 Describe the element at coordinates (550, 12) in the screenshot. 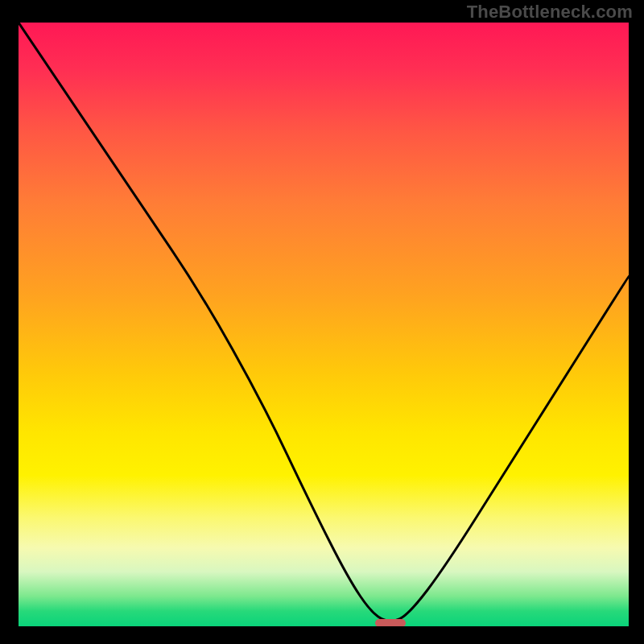

I see `watermark-text: TheBottleneck.com` at that location.